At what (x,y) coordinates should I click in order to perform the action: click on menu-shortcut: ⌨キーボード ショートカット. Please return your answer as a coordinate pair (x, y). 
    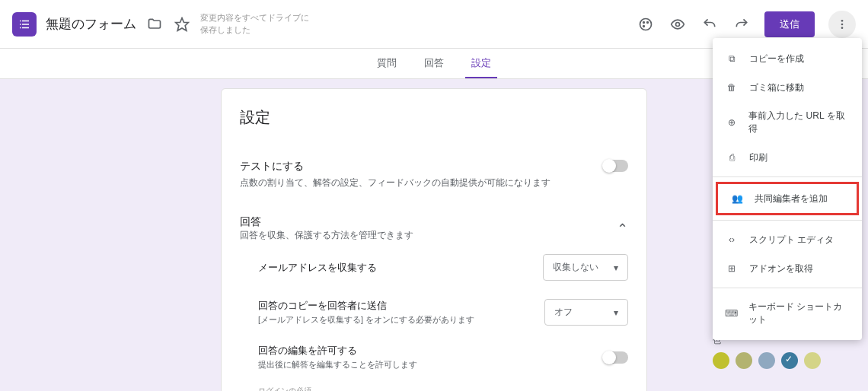
    Looking at the image, I should click on (787, 313).